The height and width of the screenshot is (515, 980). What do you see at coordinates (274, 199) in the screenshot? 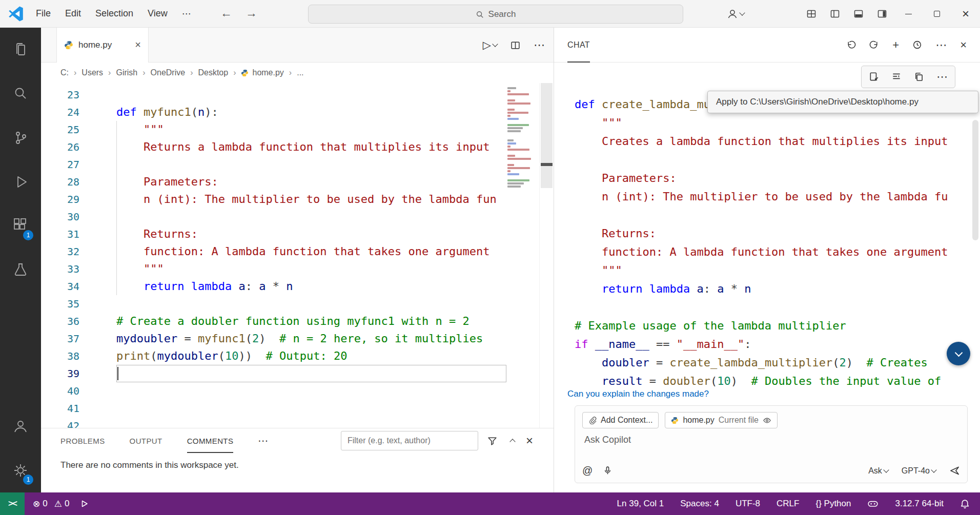
I see `code-line-29: 29 n (int): The multiplier to be used by…` at bounding box center [274, 199].